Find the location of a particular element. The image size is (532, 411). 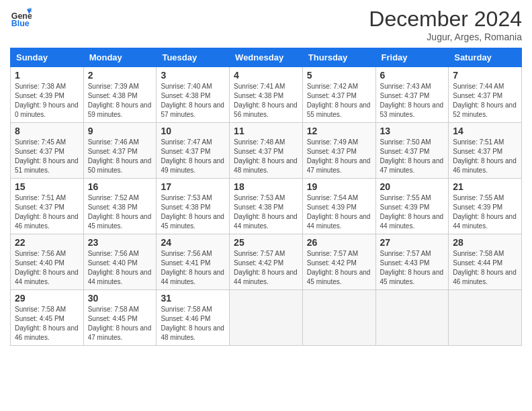

day-number: 28 is located at coordinates (485, 242).